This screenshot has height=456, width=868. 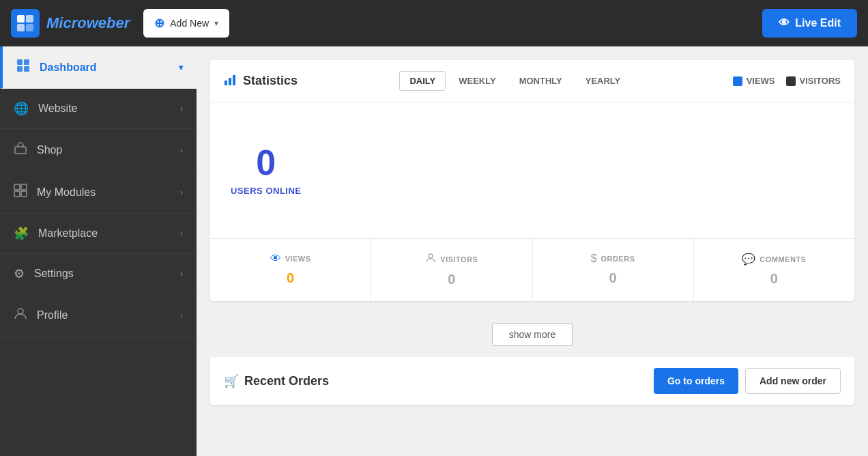 What do you see at coordinates (23, 67) in the screenshot?
I see `dashboard-icon` at bounding box center [23, 67].